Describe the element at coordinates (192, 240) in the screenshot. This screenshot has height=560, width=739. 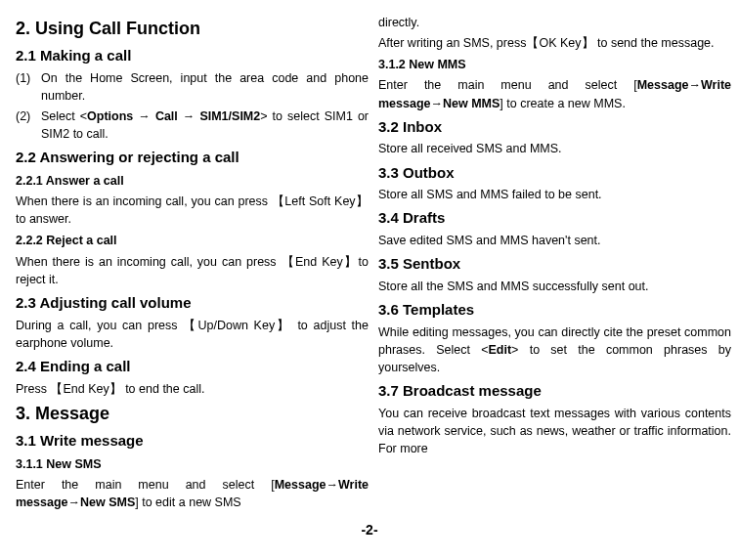
I see `heading: 2.2.2 Reject a call` at that location.